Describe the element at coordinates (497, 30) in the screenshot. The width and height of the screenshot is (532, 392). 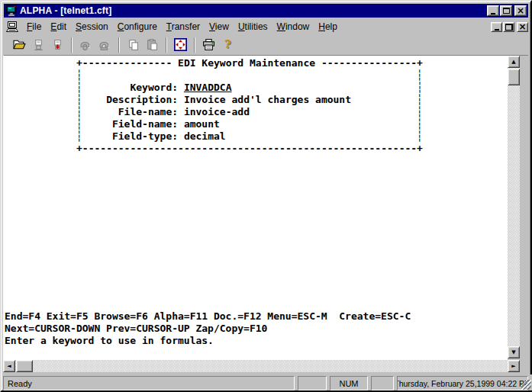
I see `mdi-minimize-icon` at that location.